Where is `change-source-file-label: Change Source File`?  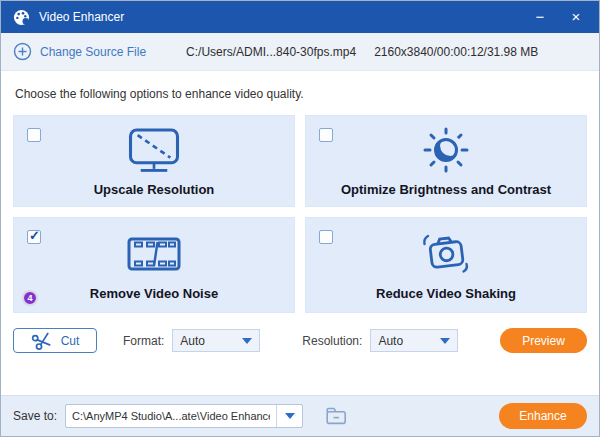
change-source-file-label: Change Source File is located at coordinates (93, 52).